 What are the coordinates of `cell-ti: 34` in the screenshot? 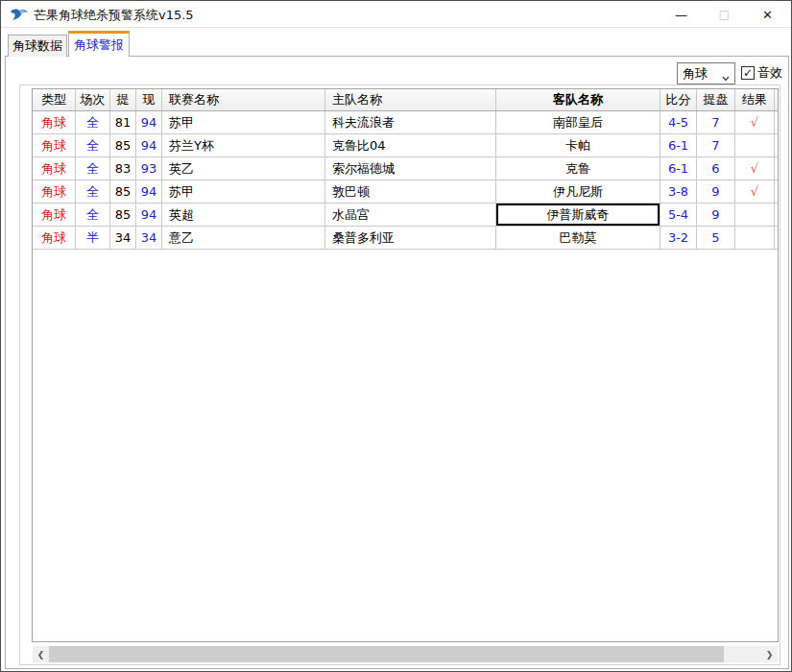 It's located at (123, 238).